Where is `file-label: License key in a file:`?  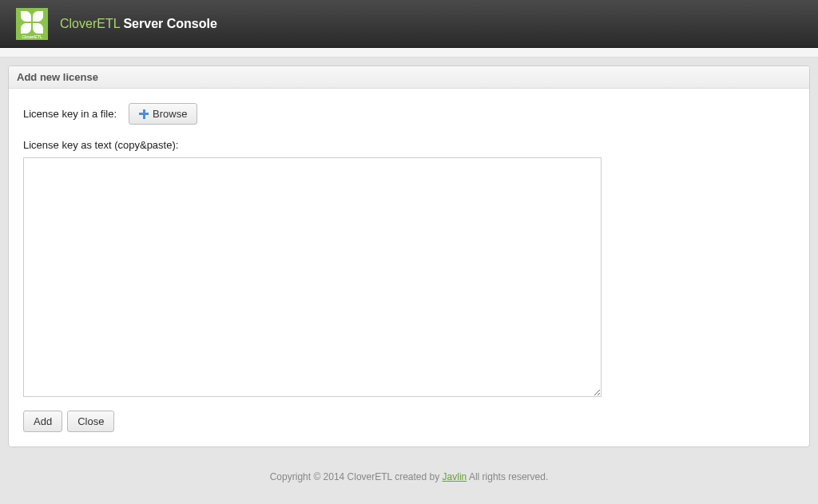 file-label: License key in a file: is located at coordinates (70, 113).